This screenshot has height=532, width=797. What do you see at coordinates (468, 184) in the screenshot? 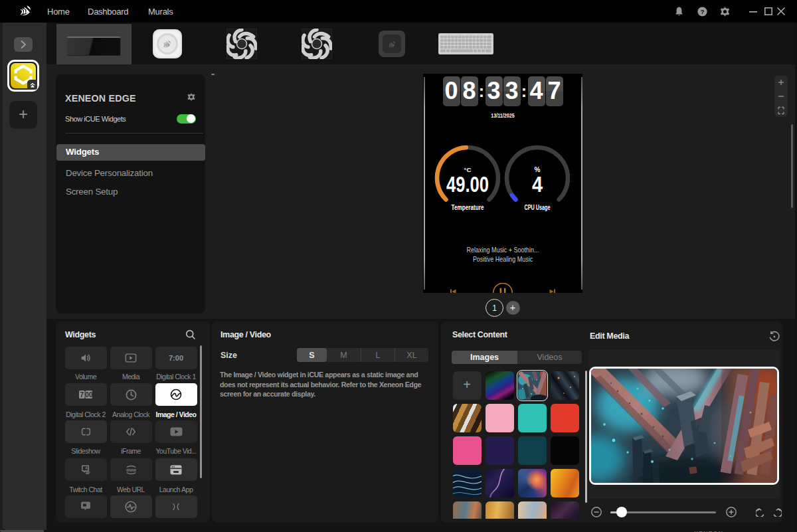
I see `svg-text: 49.00` at bounding box center [468, 184].